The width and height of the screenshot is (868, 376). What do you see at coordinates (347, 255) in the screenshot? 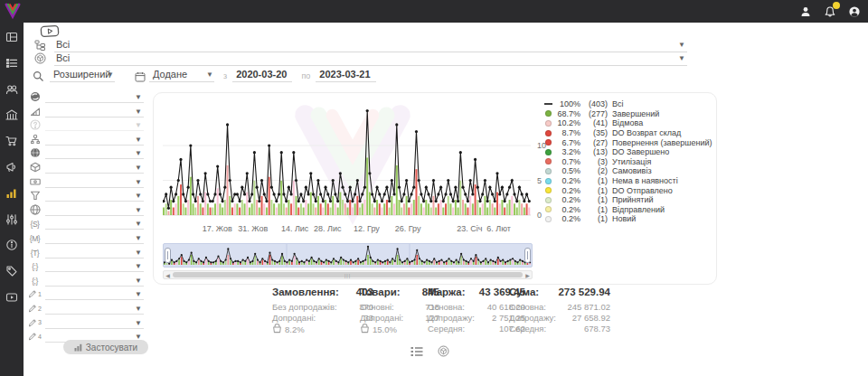
I see `brush-minichart` at bounding box center [347, 255].